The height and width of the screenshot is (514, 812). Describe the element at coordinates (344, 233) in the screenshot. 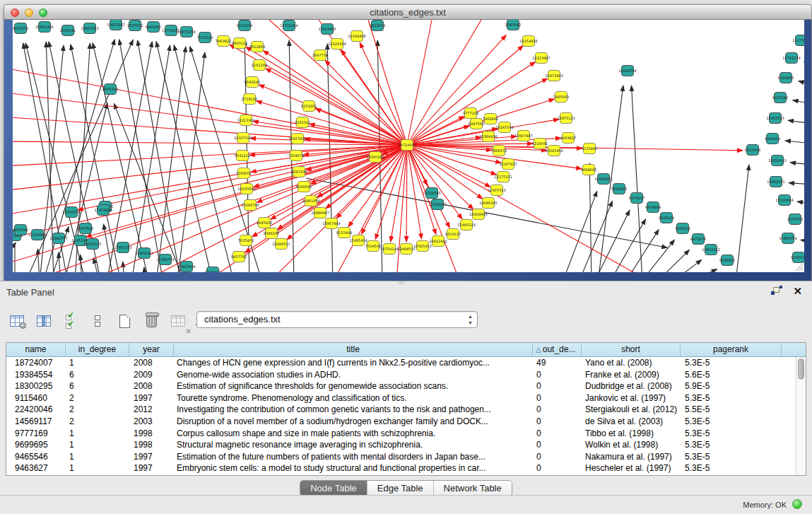

I see `graph-node: 9115449` at that location.